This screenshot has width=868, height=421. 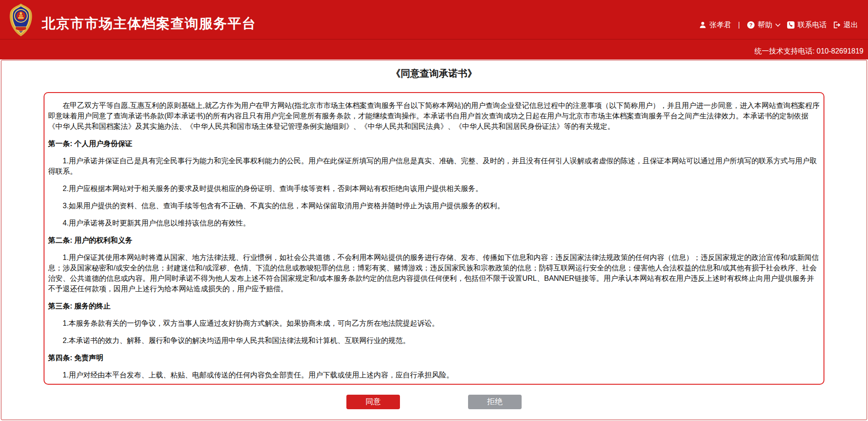 I want to click on saic-badge-logo-icon, so click(x=21, y=21).